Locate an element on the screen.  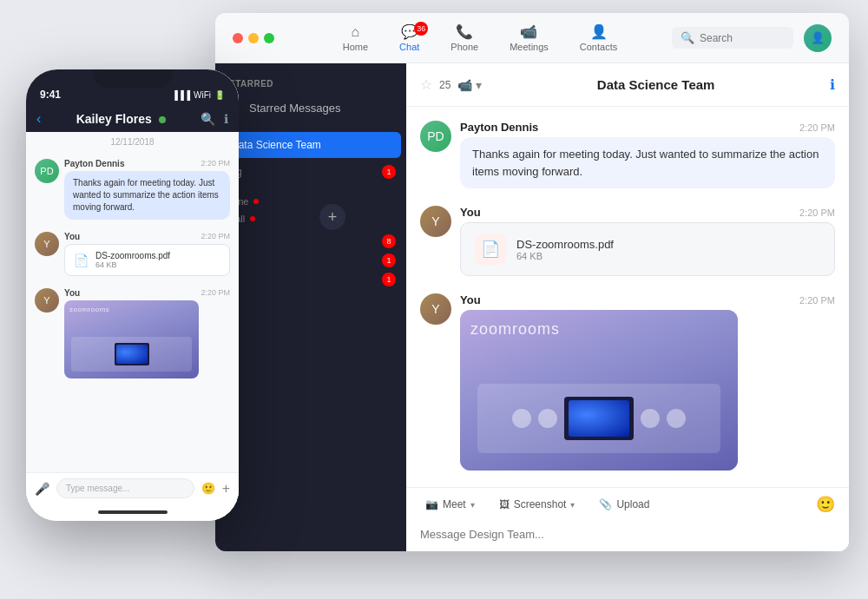
meet-chevron: ▾ is located at coordinates (472, 505).